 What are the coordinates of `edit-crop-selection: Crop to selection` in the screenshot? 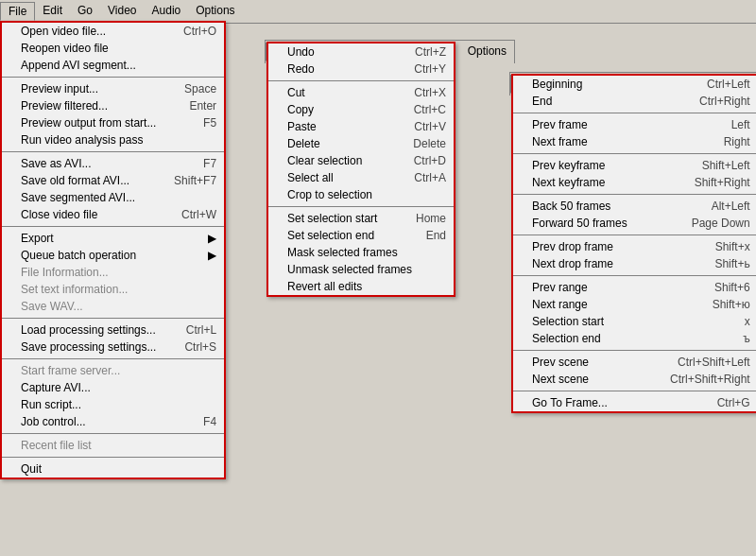 It's located at (361, 195).